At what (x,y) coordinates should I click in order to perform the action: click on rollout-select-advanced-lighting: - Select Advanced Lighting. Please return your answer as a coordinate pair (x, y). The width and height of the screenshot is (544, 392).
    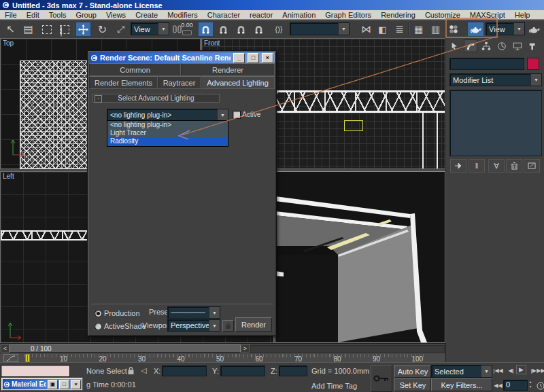
    Looking at the image, I should click on (156, 98).